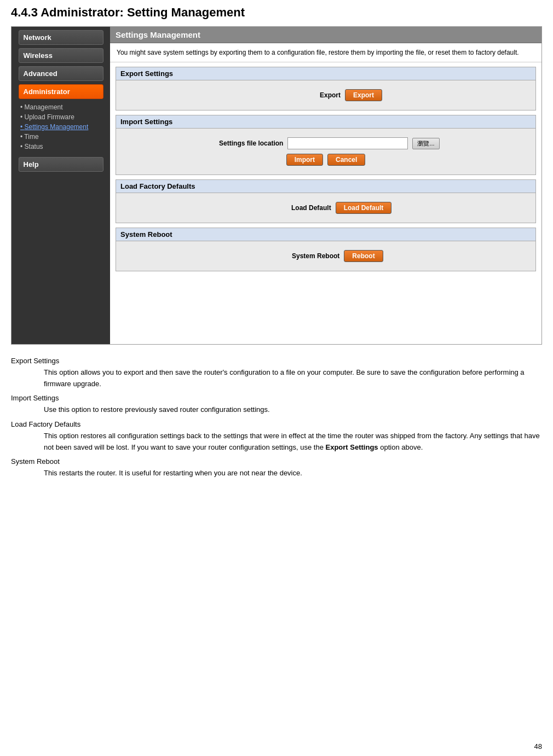 This screenshot has height=756, width=553. What do you see at coordinates (326, 74) in the screenshot?
I see `export-settings-title: Export Settings` at bounding box center [326, 74].